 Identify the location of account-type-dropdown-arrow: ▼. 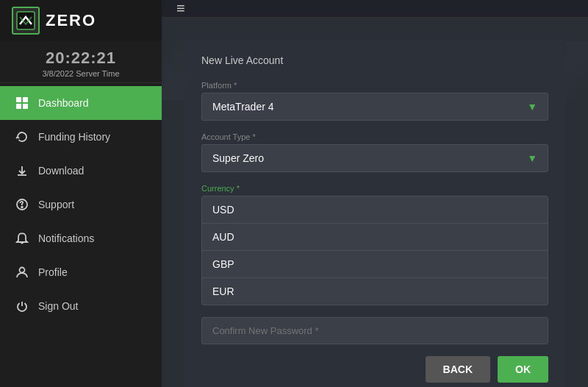
(532, 158).